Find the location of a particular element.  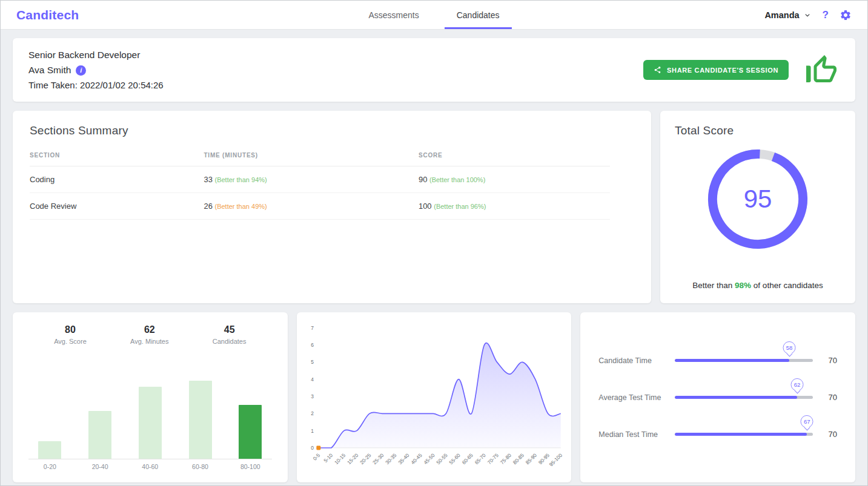

user-name: Amanda is located at coordinates (781, 15).